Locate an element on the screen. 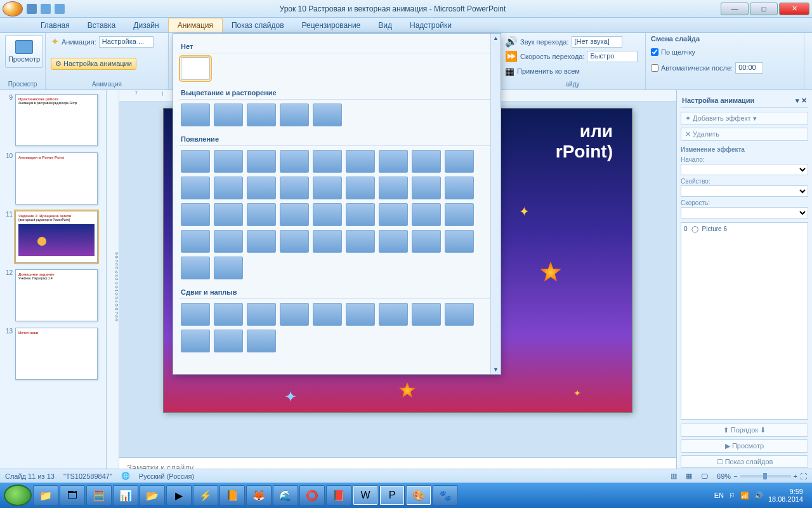  auto-time-field: 00:00 is located at coordinates (749, 68).